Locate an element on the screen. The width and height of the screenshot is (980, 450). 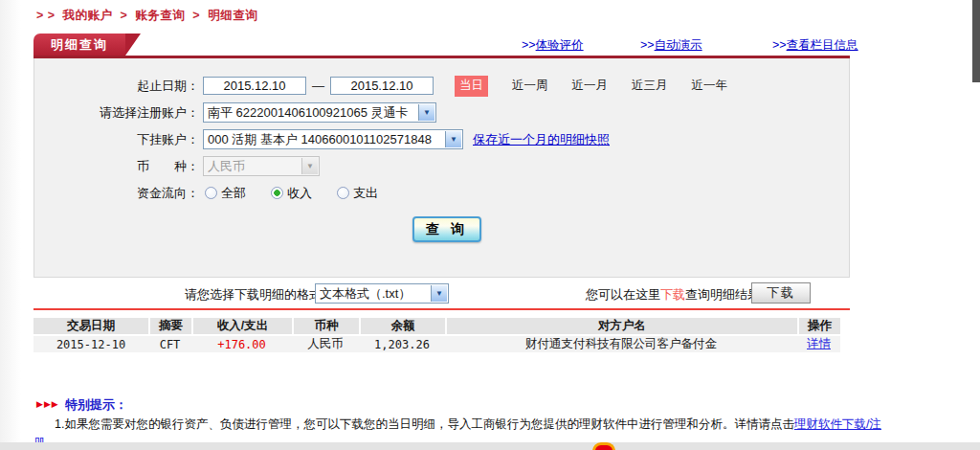
fund-flow-row: 资金流向： 全部 收入 支出 is located at coordinates (442, 193).